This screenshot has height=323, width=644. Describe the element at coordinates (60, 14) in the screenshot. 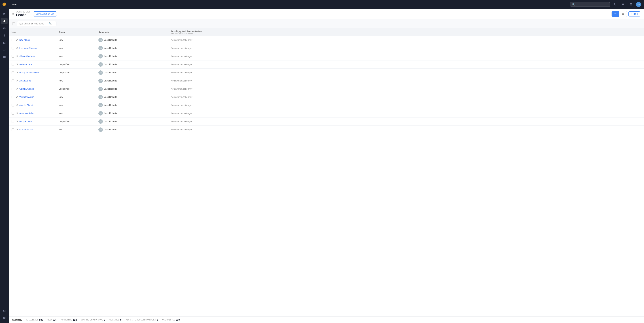

I see `more-options-icon: ⋮` at that location.